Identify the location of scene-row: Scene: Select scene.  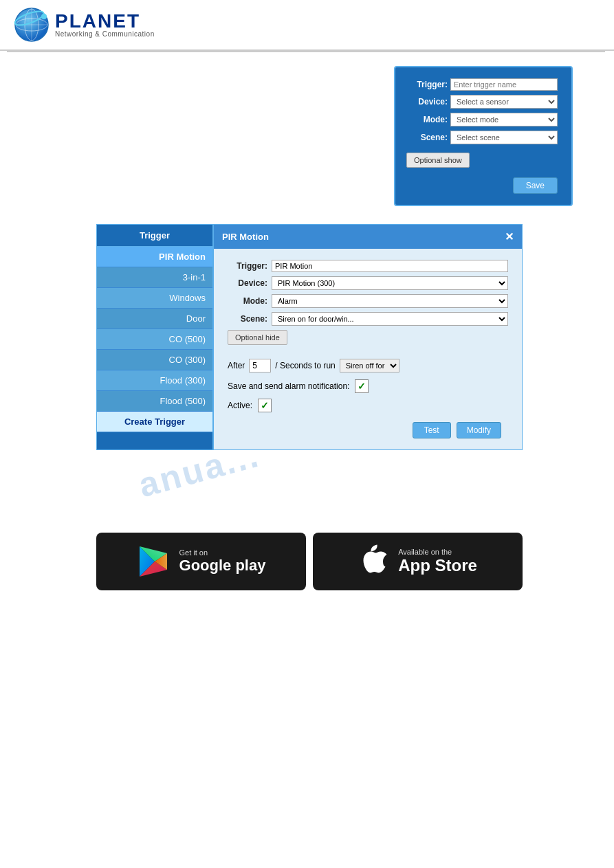
(482, 137).